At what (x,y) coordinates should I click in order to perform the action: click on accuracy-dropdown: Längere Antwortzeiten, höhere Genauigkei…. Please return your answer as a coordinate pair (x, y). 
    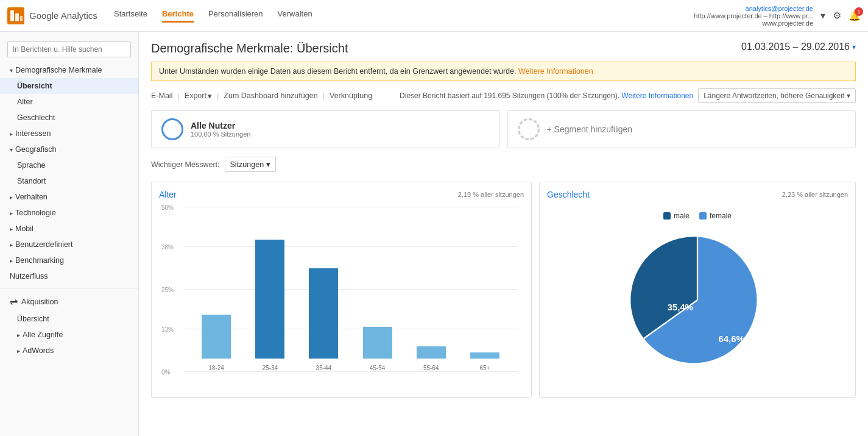
    Looking at the image, I should click on (777, 96).